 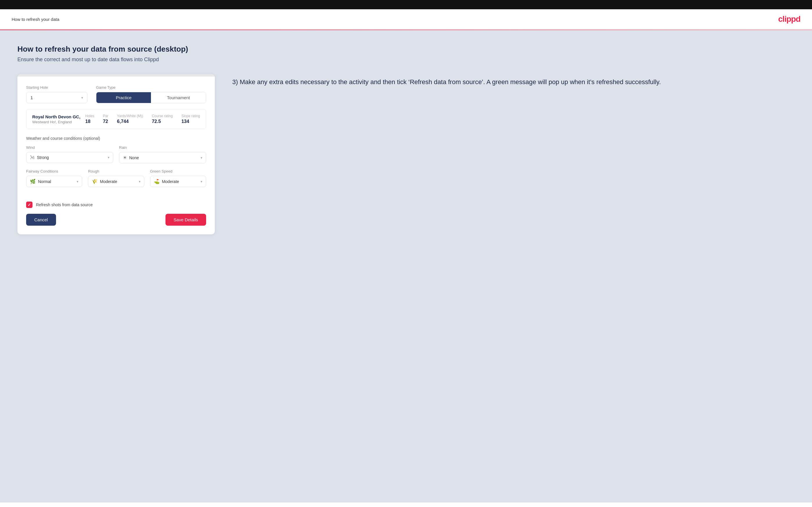 I want to click on course-card: Royal North Devon GC, Westward Ho!, Engl…, so click(x=116, y=119).